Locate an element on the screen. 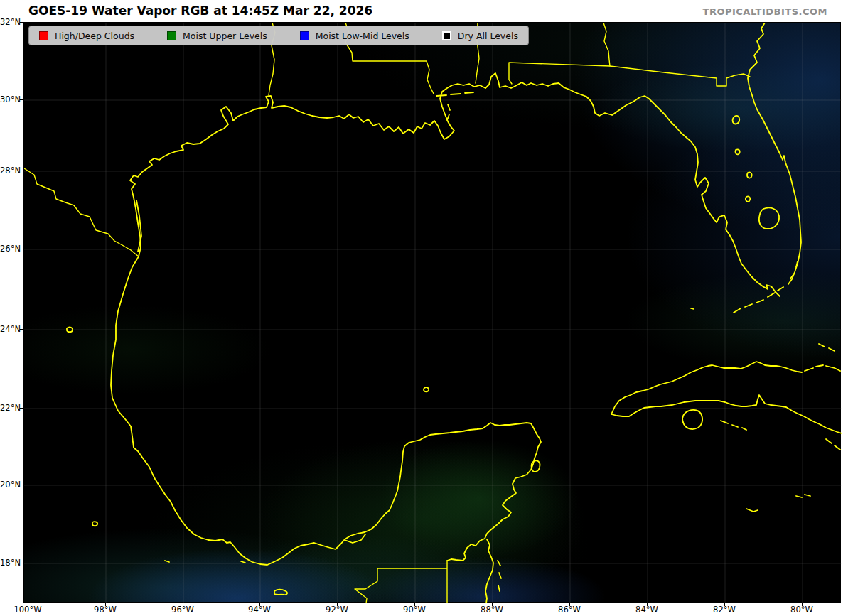 Image resolution: width=853 pixels, height=616 pixels. lon-tick-label: 94°W is located at coordinates (259, 610).